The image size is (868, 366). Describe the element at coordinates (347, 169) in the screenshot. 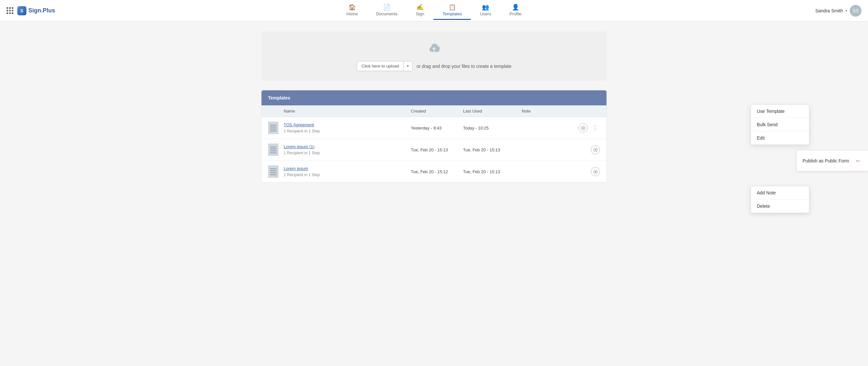

I see `template-name-link: Lorem ipsum` at that location.